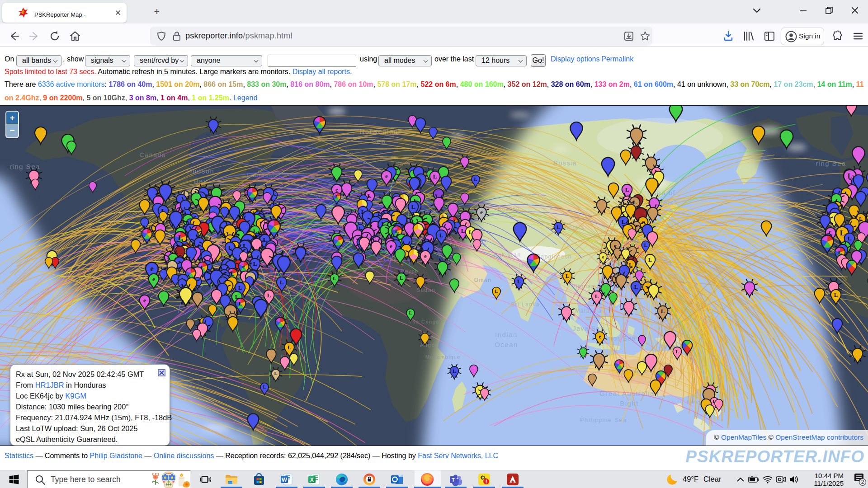 Image resolution: width=868 pixels, height=488 pixels. What do you see at coordinates (604, 420) in the screenshot?
I see `svg-text: Philippine Sea` at bounding box center [604, 420].